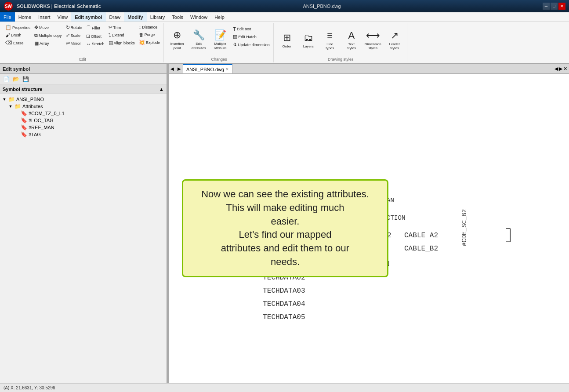  Describe the element at coordinates (172, 69) in the screenshot. I see `tab-nav-left: ◀` at that location.